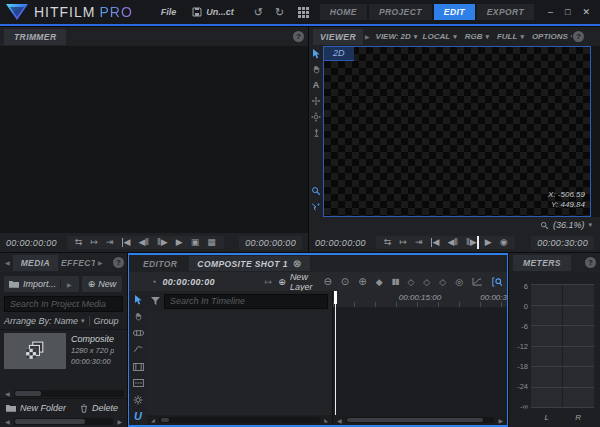 The height and width of the screenshot is (427, 600). Describe the element at coordinates (316, 101) in the screenshot. I see `transform-tool-icon` at that location.